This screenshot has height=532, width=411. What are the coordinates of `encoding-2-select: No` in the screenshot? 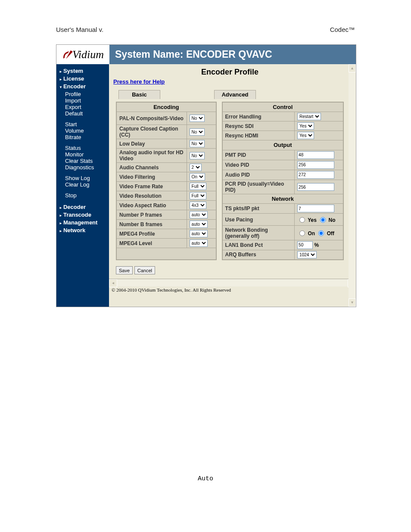 It's located at (197, 144).